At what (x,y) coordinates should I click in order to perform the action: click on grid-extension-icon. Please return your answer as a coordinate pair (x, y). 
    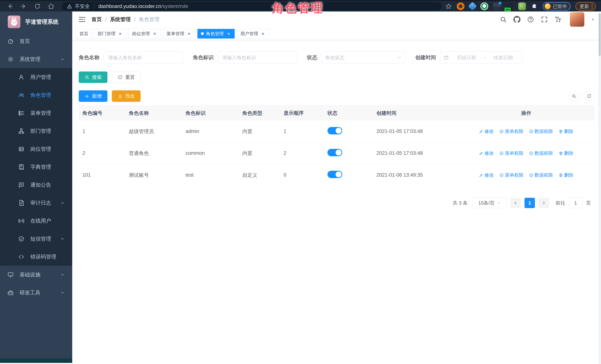
    Looking at the image, I should click on (497, 6).